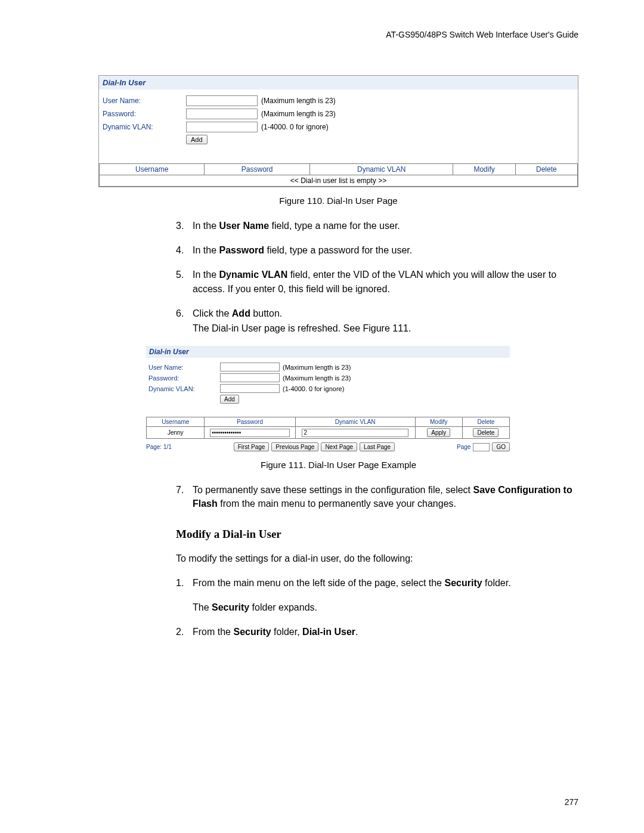 The width and height of the screenshot is (644, 833). Describe the element at coordinates (546, 169) in the screenshot. I see `col-delete: Delete` at that location.